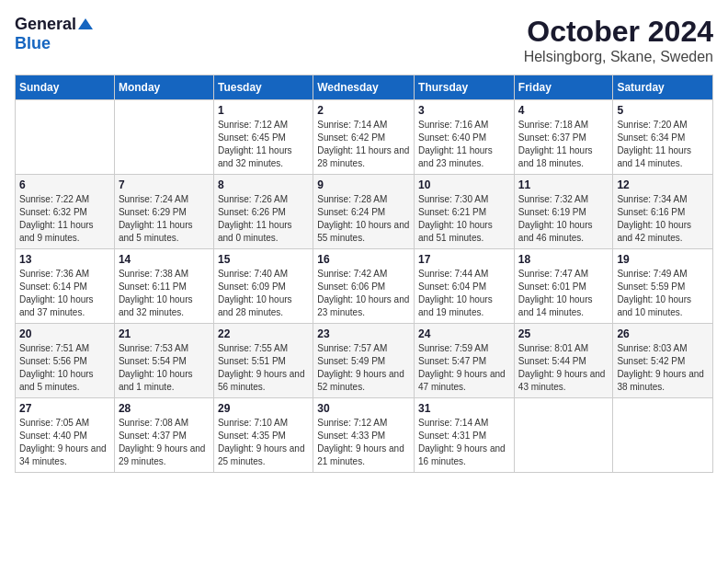 Image resolution: width=728 pixels, height=563 pixels. Describe the element at coordinates (65, 361) in the screenshot. I see `calendar-cell: 20Sunrise: 7:51 AMSunset: 5:56 PMDayligh…` at that location.